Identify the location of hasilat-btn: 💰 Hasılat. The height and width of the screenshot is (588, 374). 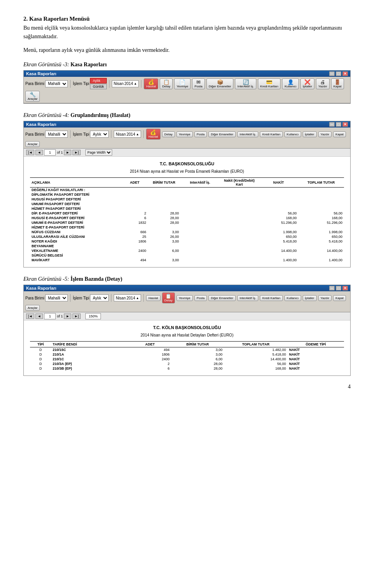
(151, 84).